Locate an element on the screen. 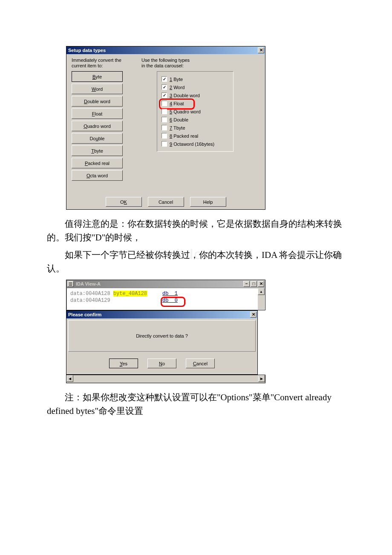 This screenshot has width=392, height=555. ok-button: OK is located at coordinates (124, 202).